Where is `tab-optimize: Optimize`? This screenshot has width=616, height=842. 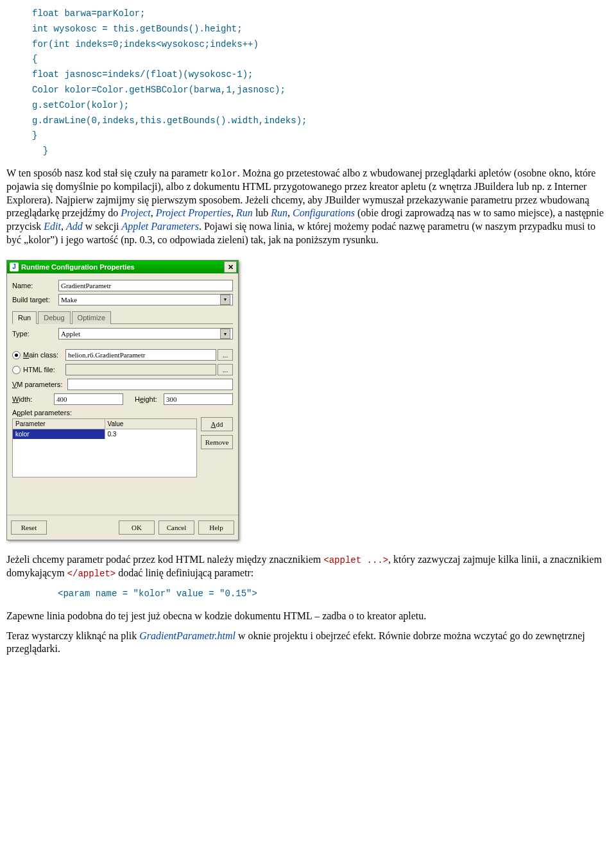 tab-optimize: Optimize is located at coordinates (91, 318).